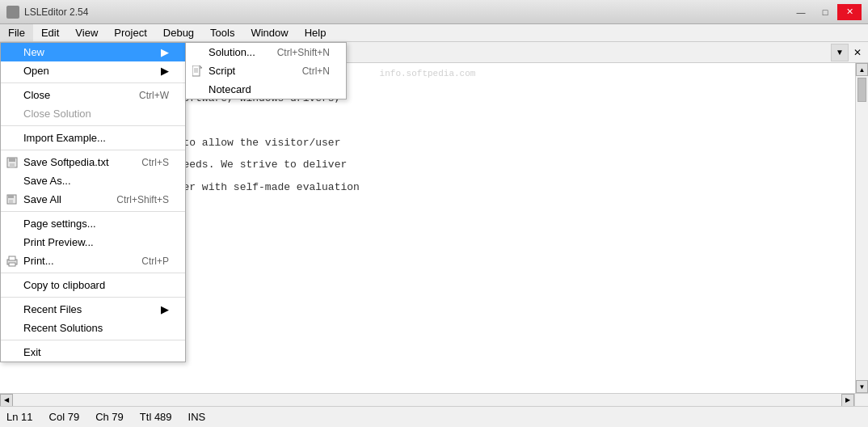 Image resolution: width=868 pixels, height=427 pixels. Describe the element at coordinates (165, 52) in the screenshot. I see `submenu-arrow: ▶` at that location.